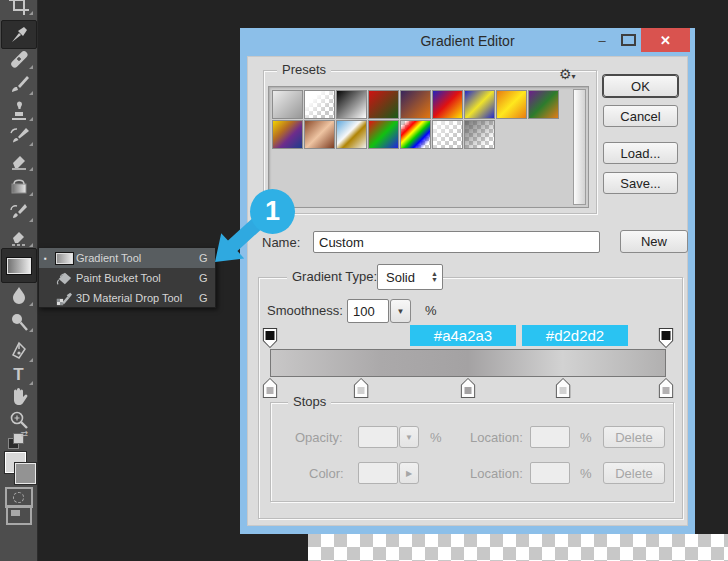  I want to click on presets-label: Presets, so click(304, 70).